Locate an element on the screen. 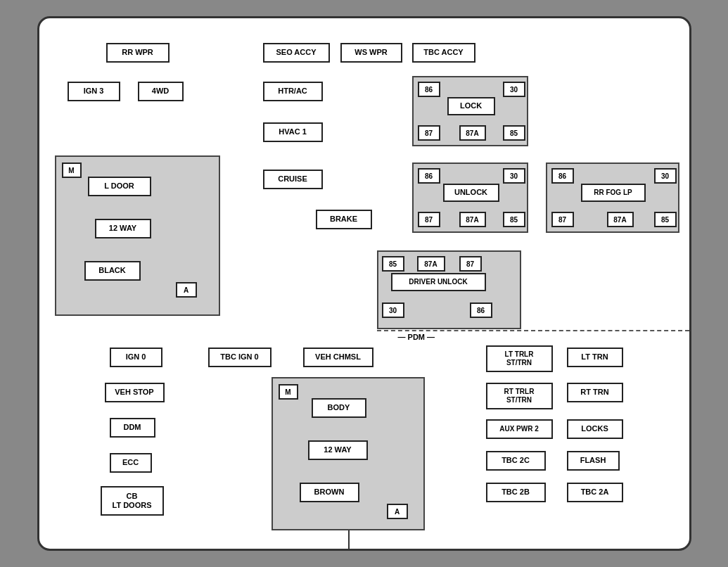  du-87a: 87A is located at coordinates (431, 264).